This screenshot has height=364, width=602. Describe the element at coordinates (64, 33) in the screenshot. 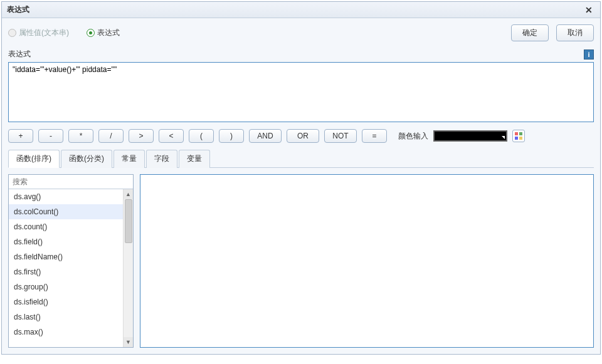

I see `mode-radio-group: 属性值(文本串) 表达式` at that location.